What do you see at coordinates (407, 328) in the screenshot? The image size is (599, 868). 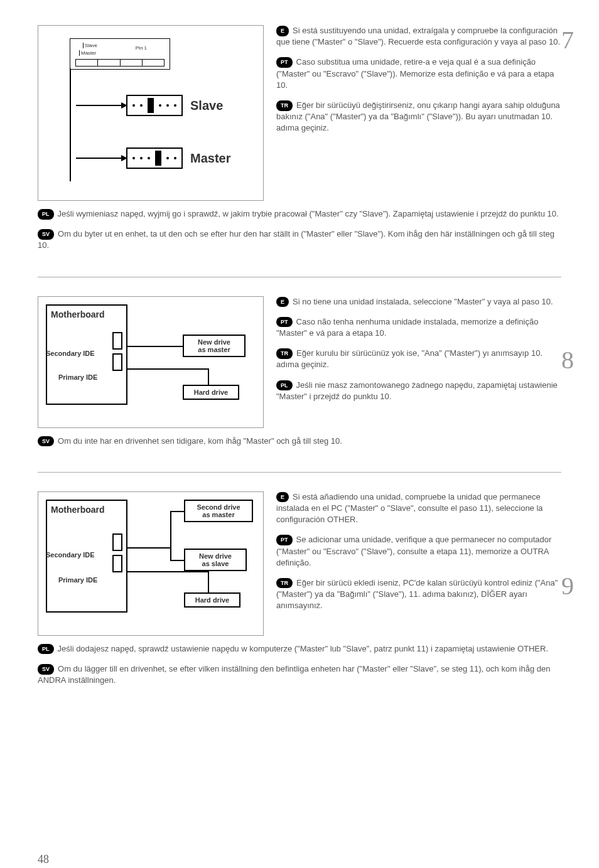 I see `text-content: Caso não tenha nenhuma unidade instalada…` at bounding box center [407, 328].